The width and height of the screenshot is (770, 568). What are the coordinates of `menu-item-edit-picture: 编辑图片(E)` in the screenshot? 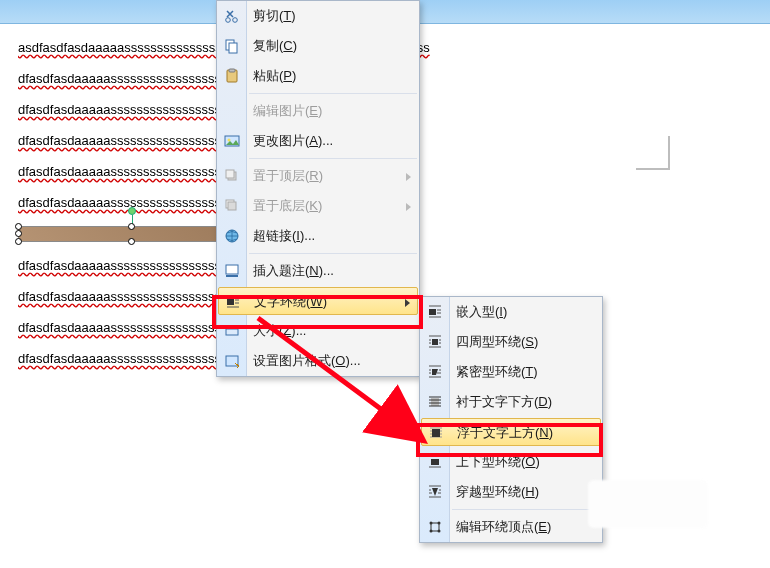 It's located at (318, 111).